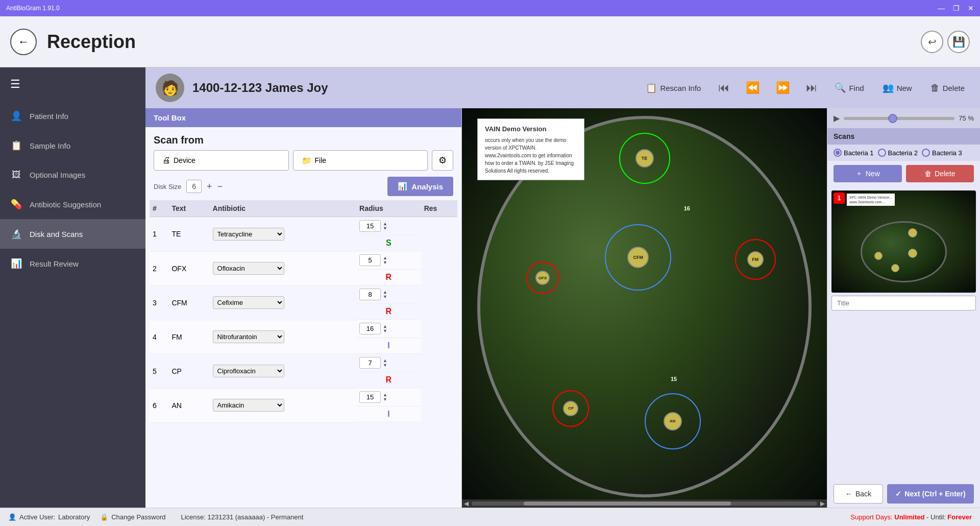 The width and height of the screenshot is (980, 526). What do you see at coordinates (955, 8) in the screenshot?
I see `window-controls: — ❐ ✕` at bounding box center [955, 8].